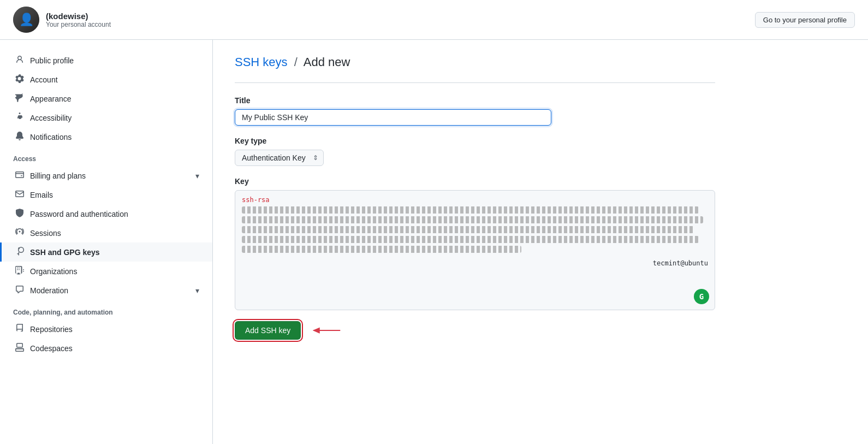 This screenshot has width=868, height=444. What do you see at coordinates (106, 291) in the screenshot?
I see `sidebar-link-moderation: Moderation ▾` at bounding box center [106, 291].